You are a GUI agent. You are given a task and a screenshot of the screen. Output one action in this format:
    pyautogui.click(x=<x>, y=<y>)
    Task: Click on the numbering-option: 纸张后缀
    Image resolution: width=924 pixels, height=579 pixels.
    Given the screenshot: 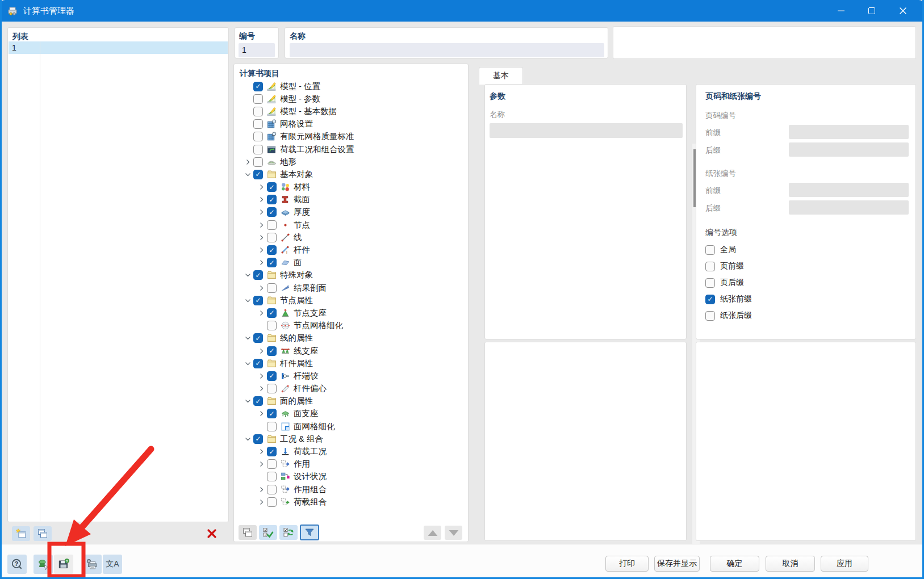 What is the action you would take?
    pyautogui.click(x=805, y=316)
    